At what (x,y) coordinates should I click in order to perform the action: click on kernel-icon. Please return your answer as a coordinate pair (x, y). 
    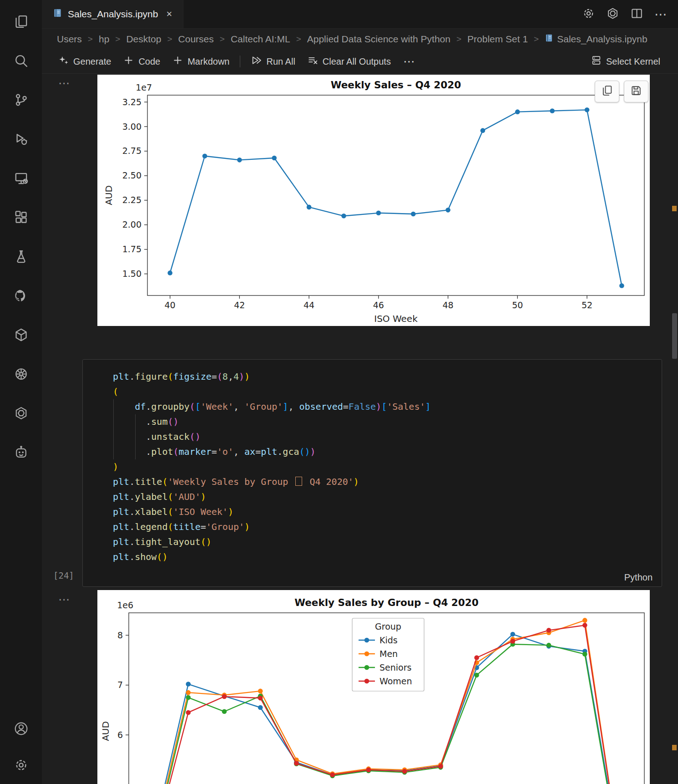
    Looking at the image, I should click on (596, 61).